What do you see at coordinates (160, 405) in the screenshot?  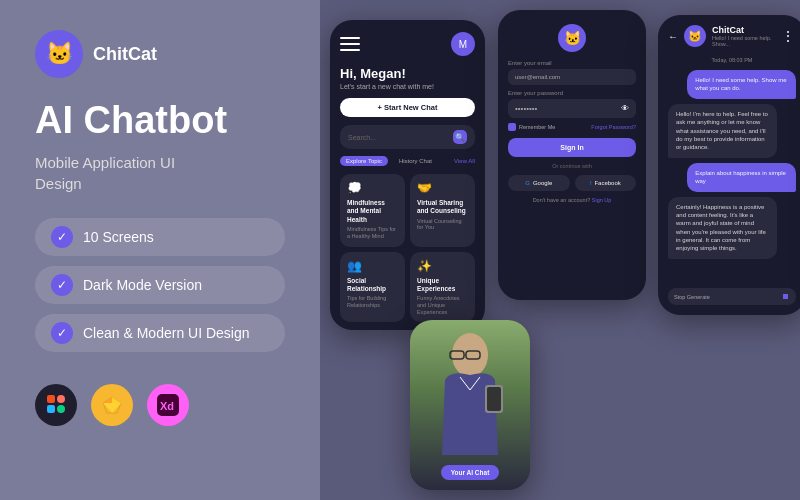 I see `tool-icons: Xd` at bounding box center [160, 405].